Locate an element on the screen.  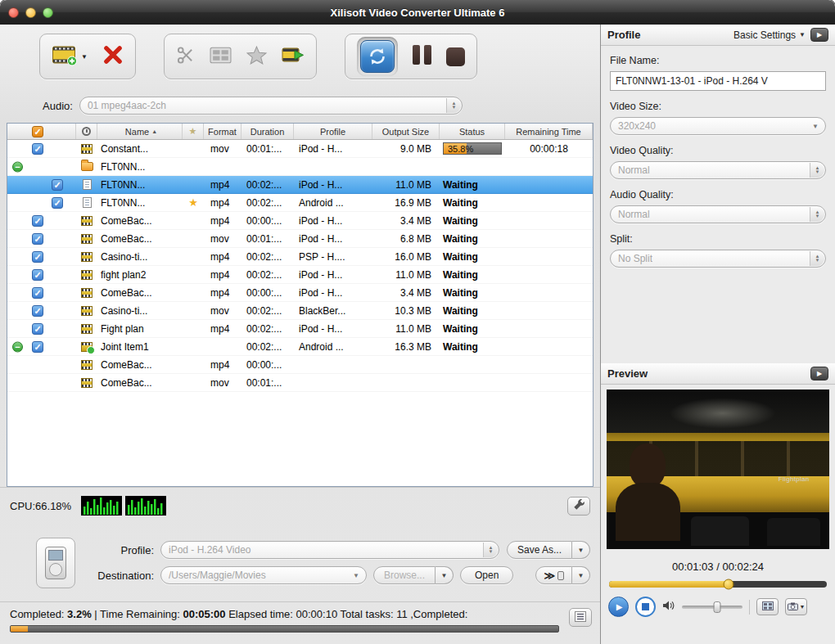
apply-to-all-dropdown-button: ▼ is located at coordinates (581, 575).